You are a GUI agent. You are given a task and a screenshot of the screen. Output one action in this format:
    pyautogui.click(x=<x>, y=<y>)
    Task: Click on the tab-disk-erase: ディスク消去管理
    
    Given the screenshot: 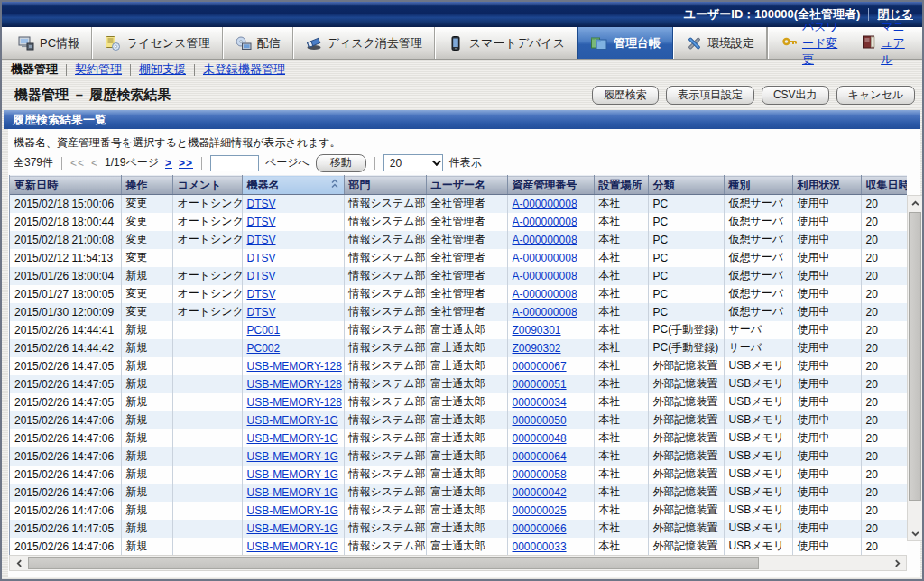 What is the action you would take?
    pyautogui.click(x=365, y=43)
    